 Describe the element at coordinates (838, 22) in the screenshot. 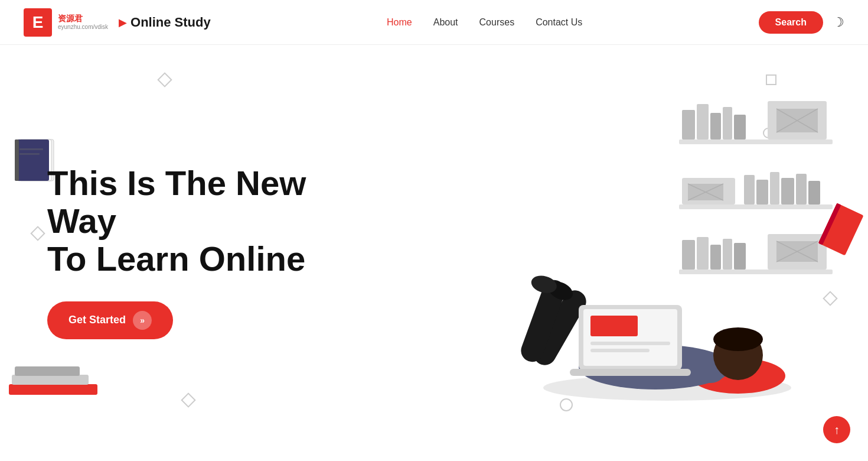

I see `moon-icon: ☽` at that location.